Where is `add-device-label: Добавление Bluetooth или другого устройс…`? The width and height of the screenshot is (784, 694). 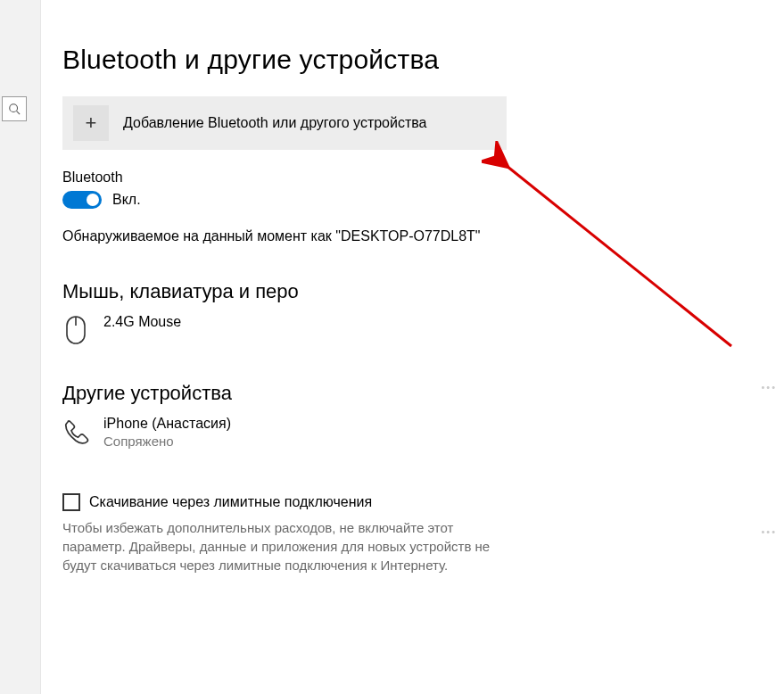
add-device-label: Добавление Bluetooth или другого устройс… is located at coordinates (275, 123).